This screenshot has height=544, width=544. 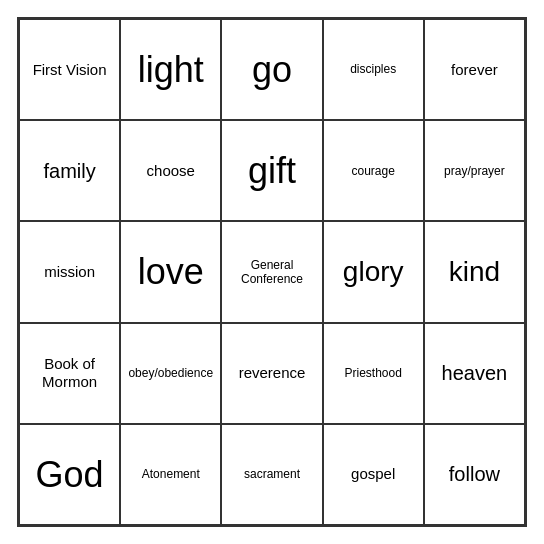 I want to click on cell-r2c2: General Conference, so click(x=272, y=272).